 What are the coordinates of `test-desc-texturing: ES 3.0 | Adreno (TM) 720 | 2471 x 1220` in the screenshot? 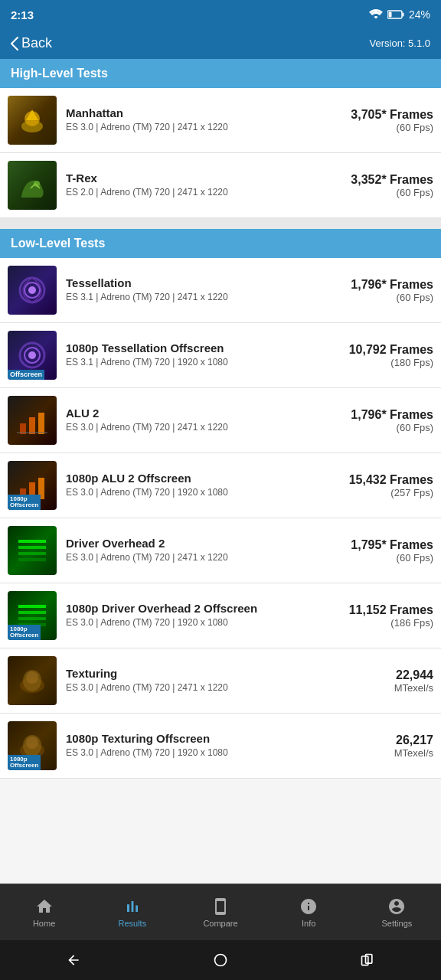 It's located at (203, 688).